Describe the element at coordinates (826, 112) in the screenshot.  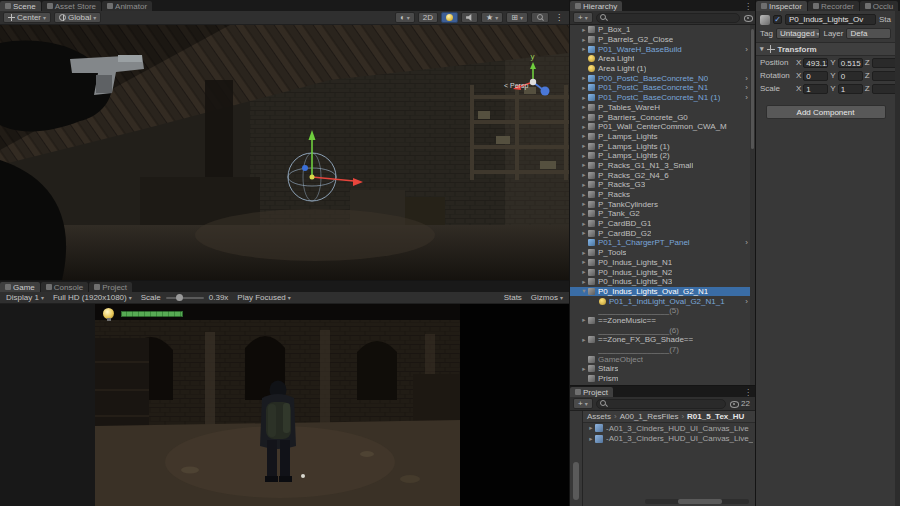
I see `add-component-button: Add Component` at that location.